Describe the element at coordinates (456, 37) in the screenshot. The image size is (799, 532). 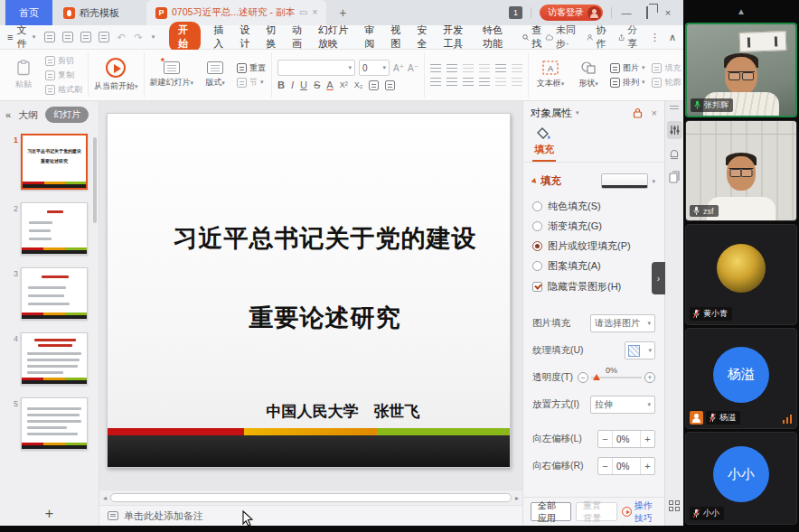
I see `tab-devtools: 开发工具` at that location.